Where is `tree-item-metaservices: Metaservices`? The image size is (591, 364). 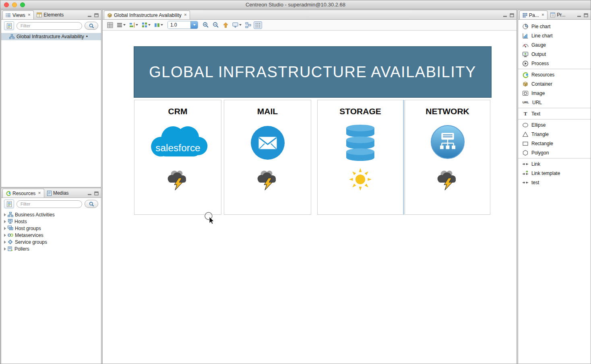 tree-item-metaservices: Metaservices is located at coordinates (51, 235).